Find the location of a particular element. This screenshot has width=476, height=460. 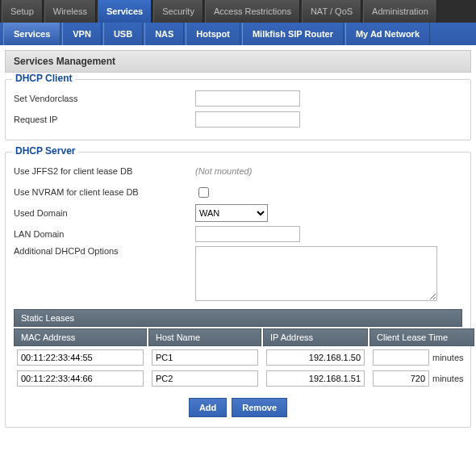

tab-nat-qos: NAT / QoS is located at coordinates (332, 11).